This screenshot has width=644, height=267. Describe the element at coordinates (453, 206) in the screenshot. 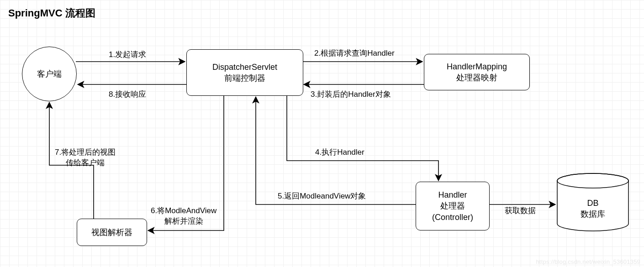

I see `node-handler: Handler 处理器 (Controller)` at that location.